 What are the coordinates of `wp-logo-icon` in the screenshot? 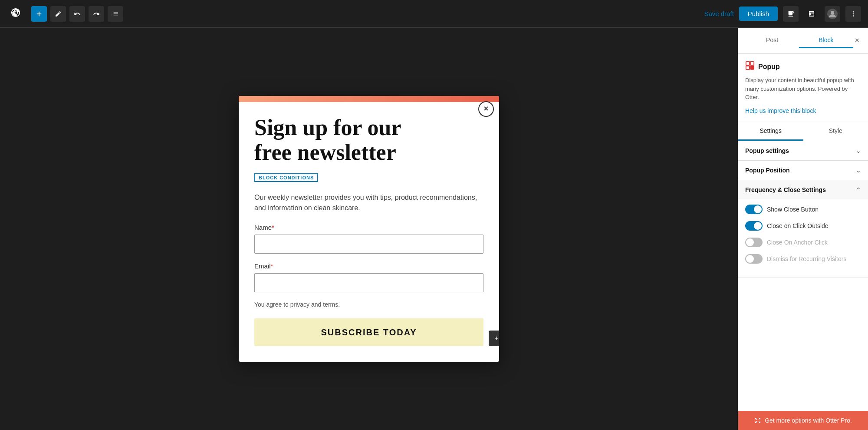 It's located at (16, 14).